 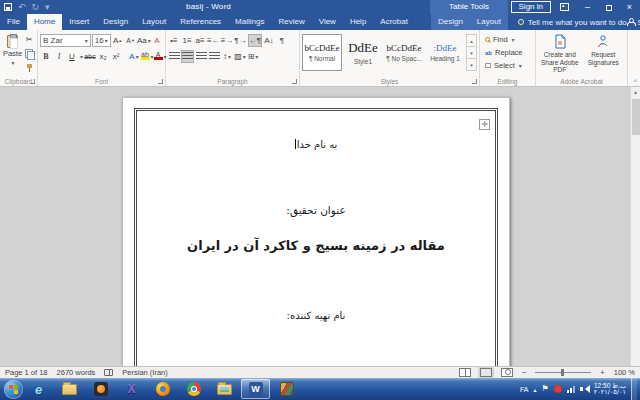 I want to click on taskbar-media-player, so click(x=100, y=389).